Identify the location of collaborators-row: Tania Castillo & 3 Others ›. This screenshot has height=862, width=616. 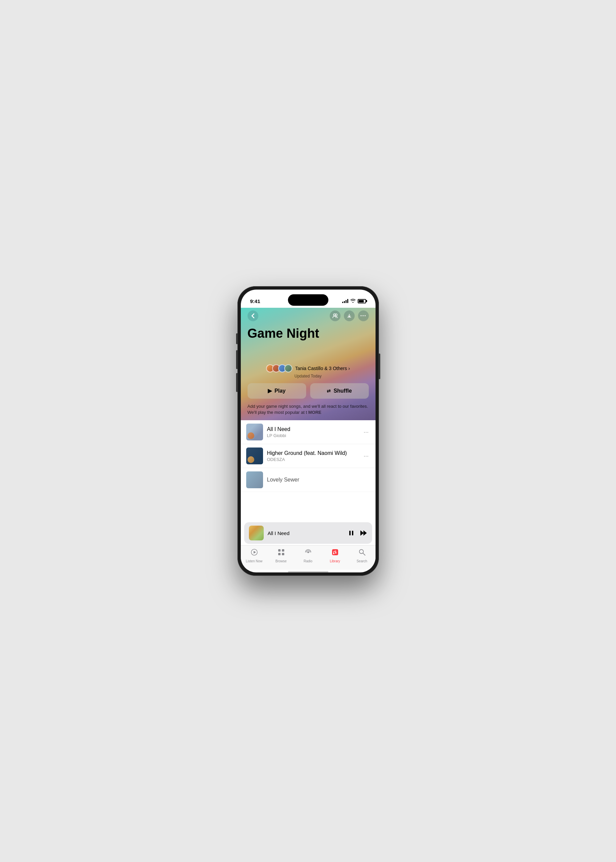
(308, 369).